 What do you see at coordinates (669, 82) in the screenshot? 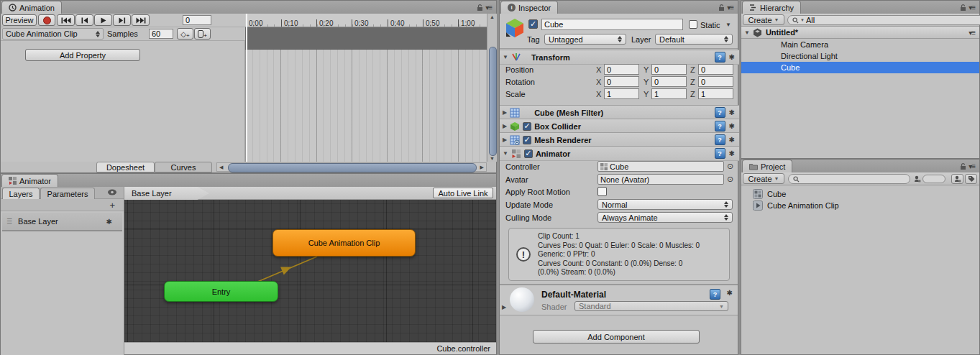
I see `rotation-y-field: 0` at bounding box center [669, 82].